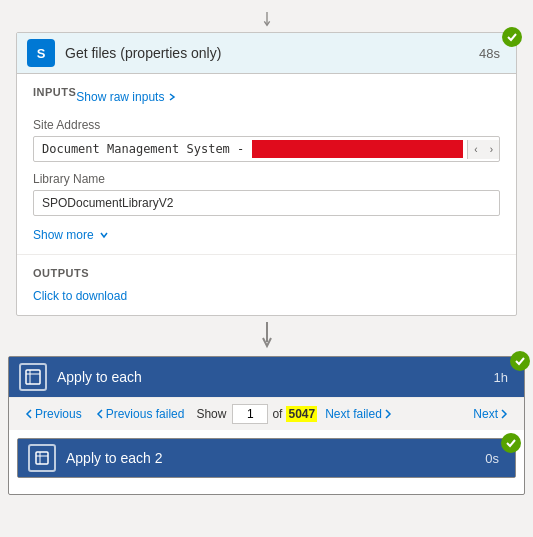 The width and height of the screenshot is (533, 537). Describe the element at coordinates (266, 284) in the screenshot. I see `outputs-section: OUTPUTS Click to download` at that location.